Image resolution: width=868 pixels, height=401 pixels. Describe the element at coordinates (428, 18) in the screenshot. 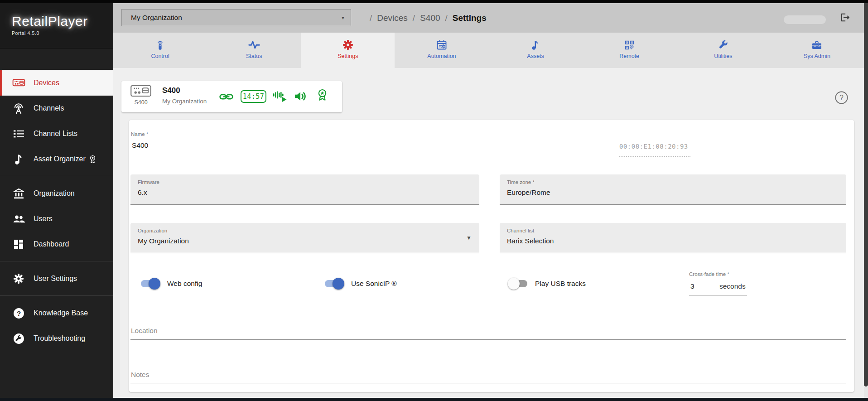

I see `breadcrumb: / Devices / S400 / Settings` at that location.